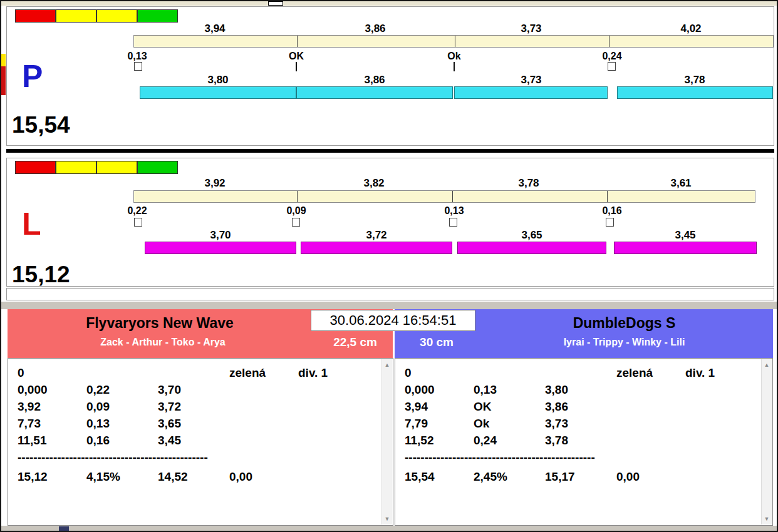 This screenshot has height=532, width=778. What do you see at coordinates (31, 224) in the screenshot?
I see `lane-letter-l: L` at bounding box center [31, 224].